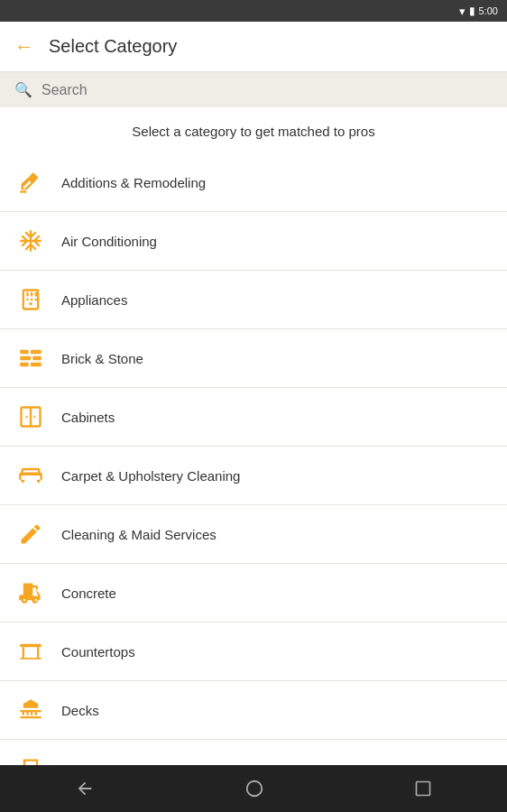 The image size is (507, 812). Describe the element at coordinates (254, 594) in the screenshot. I see `category-item-concrete: Concrete` at that location.